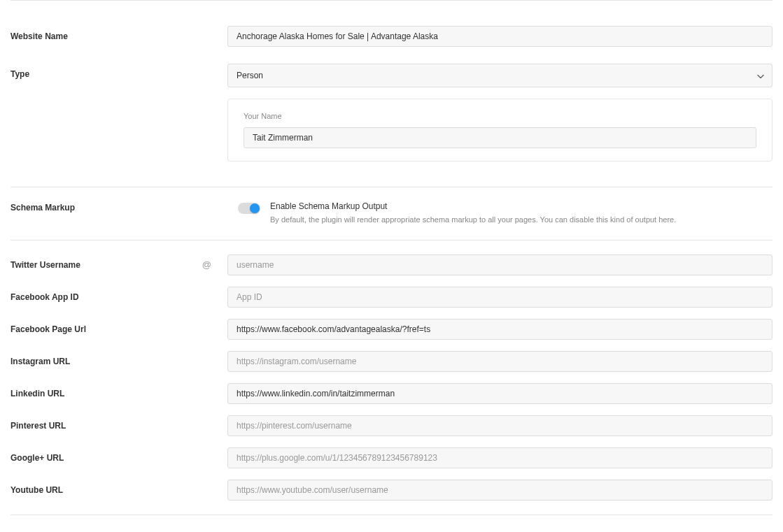 The height and width of the screenshot is (532, 783). I want to click on pinterest-url-input, so click(500, 426).